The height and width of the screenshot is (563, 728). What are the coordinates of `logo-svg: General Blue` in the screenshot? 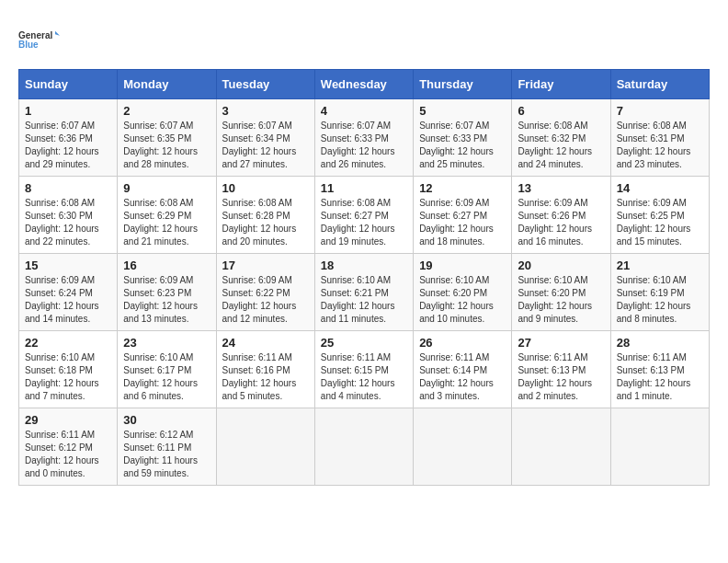 It's located at (39, 39).